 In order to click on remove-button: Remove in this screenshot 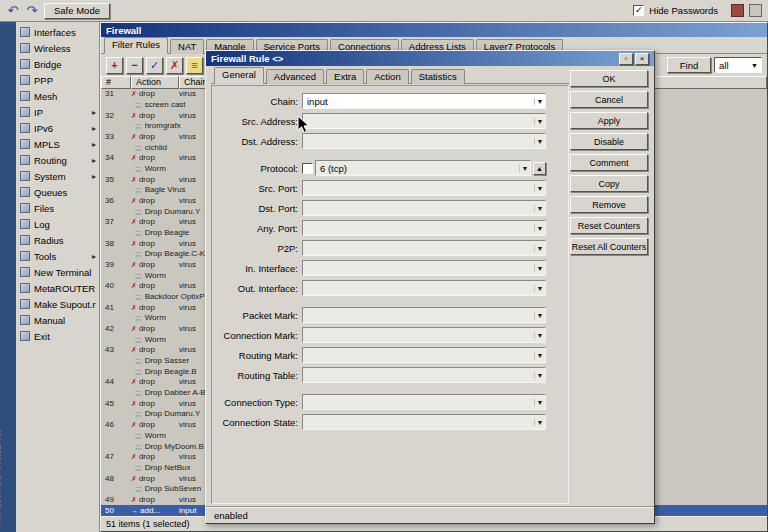, I will do `click(609, 204)`.